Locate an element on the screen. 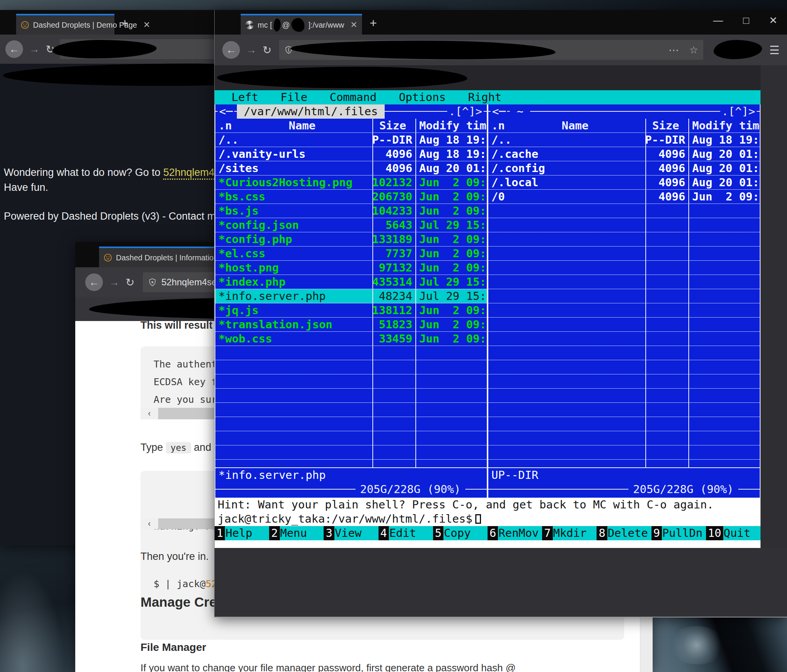  left-panel-path: /var/www/html/.files is located at coordinates (311, 111).